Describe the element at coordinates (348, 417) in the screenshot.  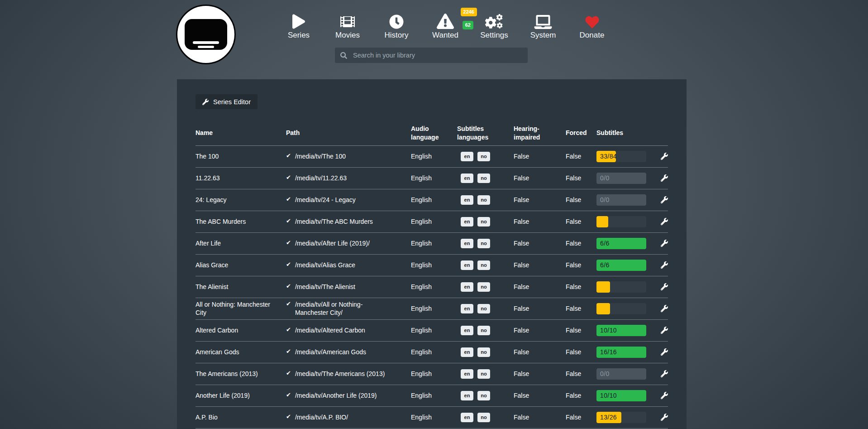
I see `series-path: ✔ /media/tv/A.P. BIO/` at that location.